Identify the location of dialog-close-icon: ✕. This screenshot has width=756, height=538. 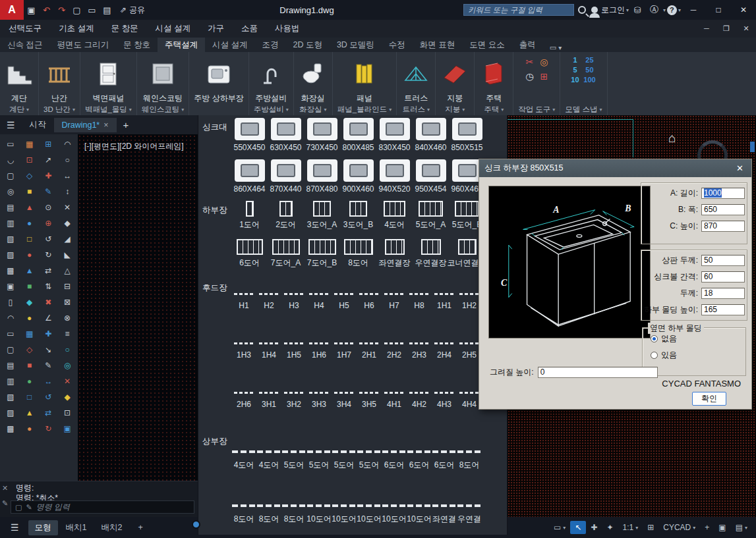
(740, 169).